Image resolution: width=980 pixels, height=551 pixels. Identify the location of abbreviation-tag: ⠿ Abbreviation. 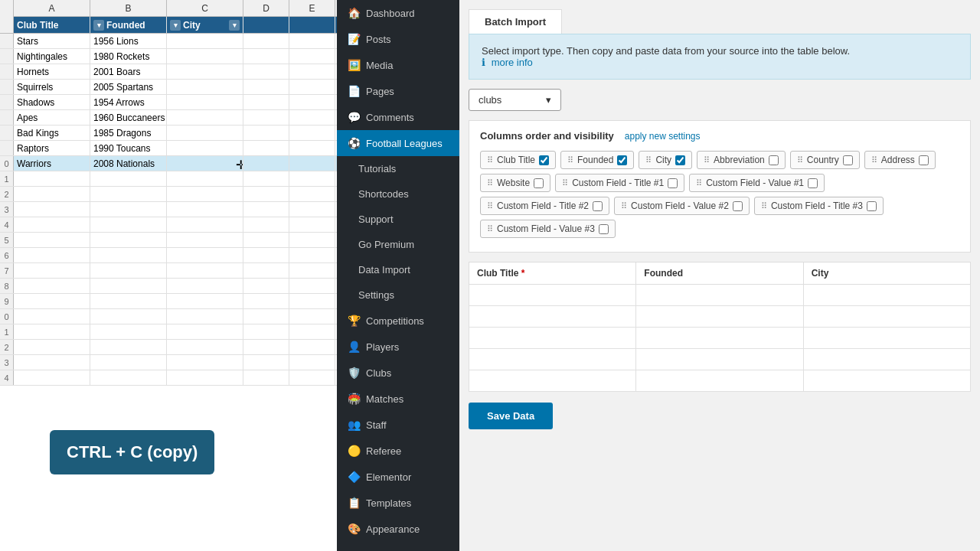
(741, 160).